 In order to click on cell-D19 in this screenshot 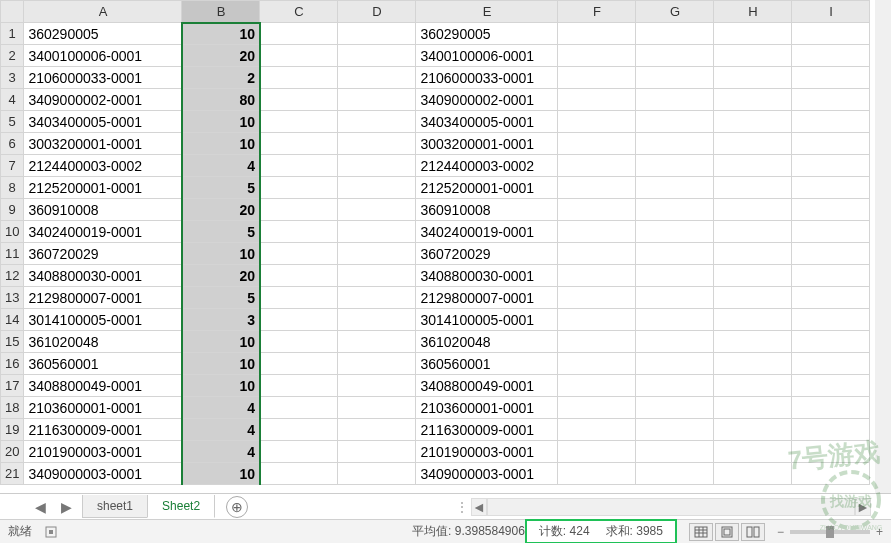, I will do `click(377, 430)`.